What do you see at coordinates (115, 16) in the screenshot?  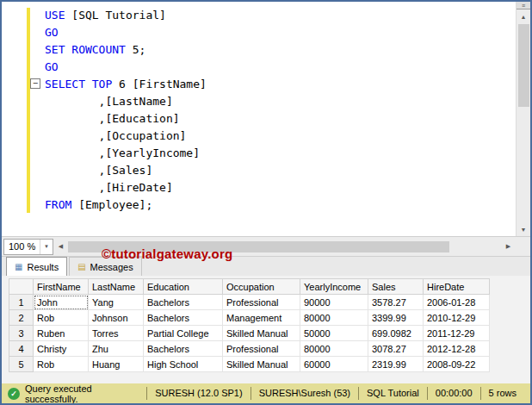 I see `sql-text: [SQL Tutorial]` at bounding box center [115, 16].